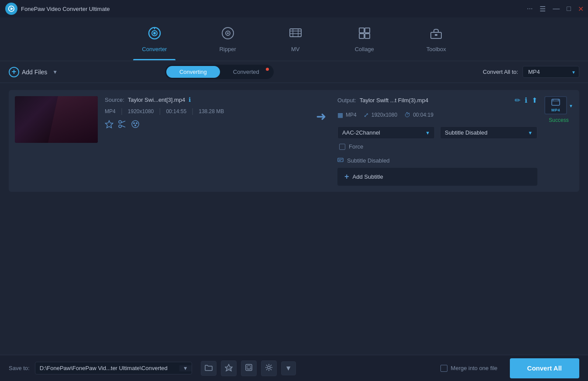 The width and height of the screenshot is (588, 381). I want to click on converted-dot-indicator, so click(267, 69).